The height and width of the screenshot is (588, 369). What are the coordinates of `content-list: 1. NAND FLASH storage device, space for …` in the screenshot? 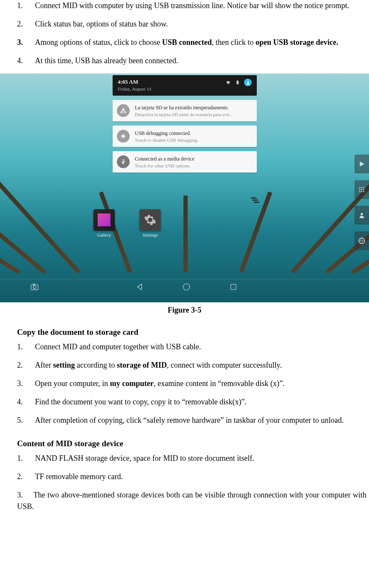 It's located at (184, 468).